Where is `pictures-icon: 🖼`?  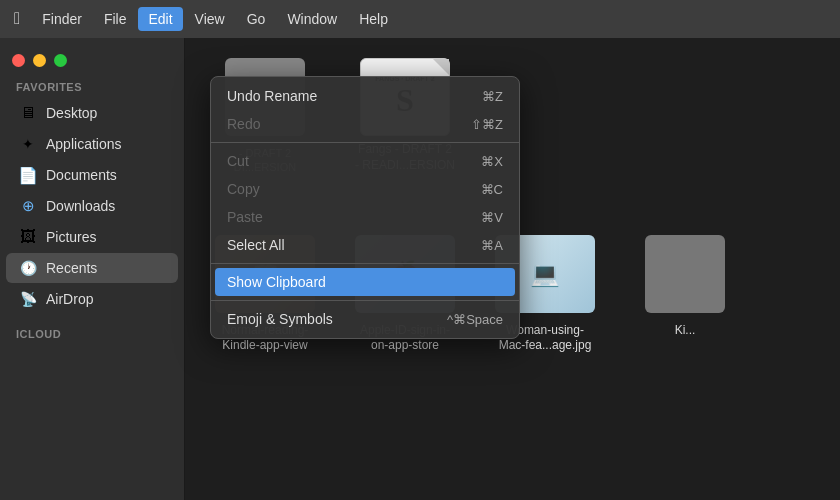
pictures-icon: 🖼 is located at coordinates (28, 237).